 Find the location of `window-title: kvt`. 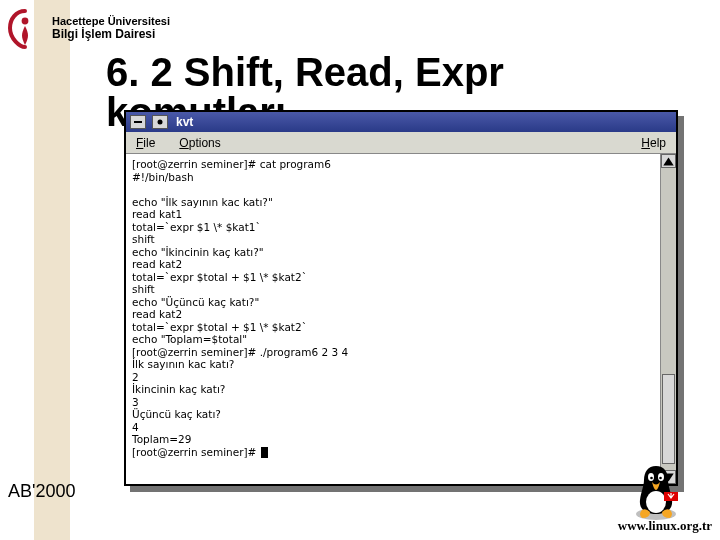

window-title: kvt is located at coordinates (184, 122).